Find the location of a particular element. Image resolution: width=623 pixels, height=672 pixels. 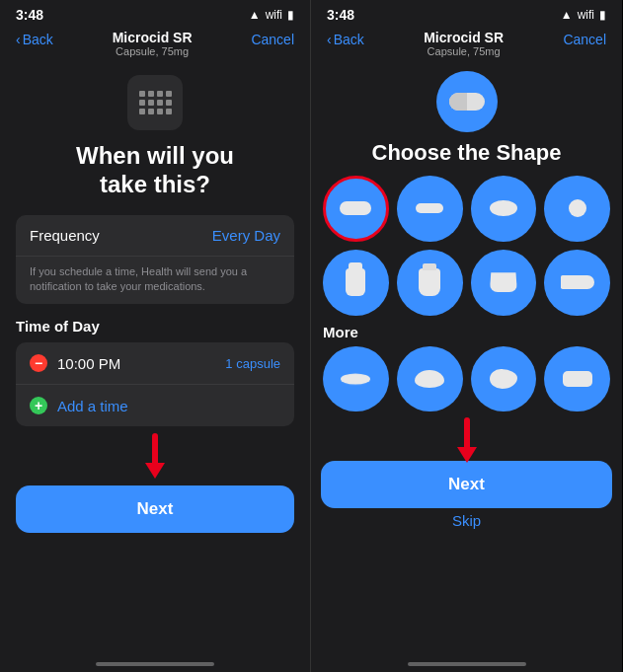

med-icon-grid is located at coordinates (156, 103).